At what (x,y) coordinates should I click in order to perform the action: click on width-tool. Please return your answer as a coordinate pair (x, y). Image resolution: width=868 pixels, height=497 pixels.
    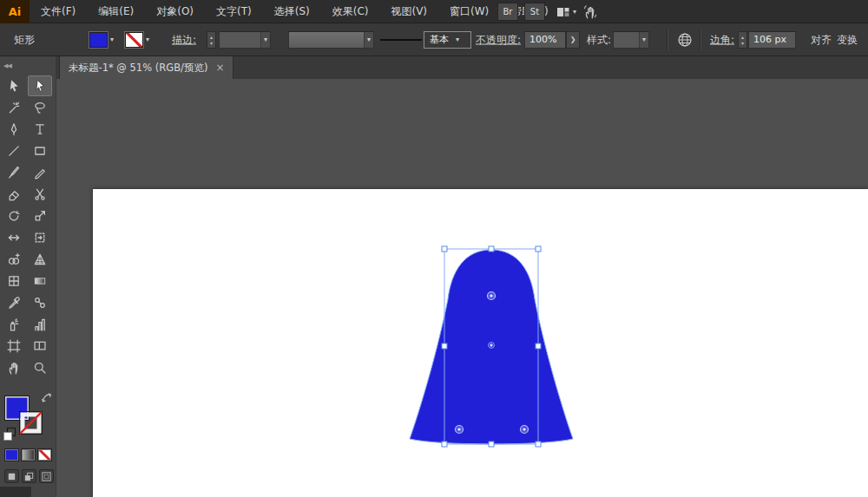
    Looking at the image, I should click on (14, 238).